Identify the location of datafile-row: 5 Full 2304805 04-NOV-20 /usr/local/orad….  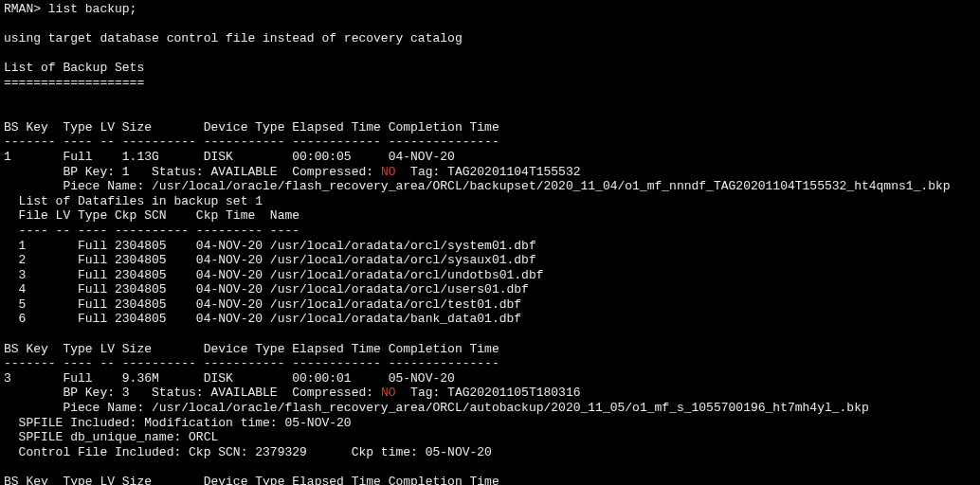
(263, 305).